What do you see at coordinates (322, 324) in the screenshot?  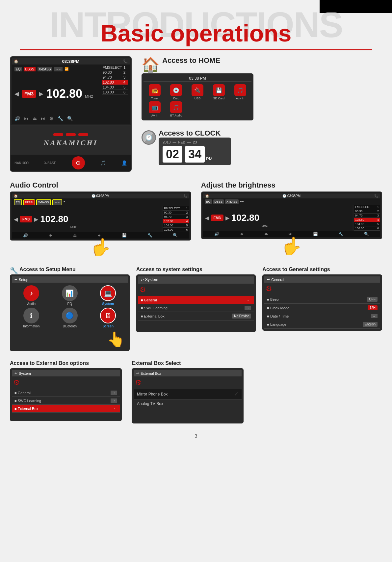 I see `general-language-row: ■ Language English` at bounding box center [322, 324].